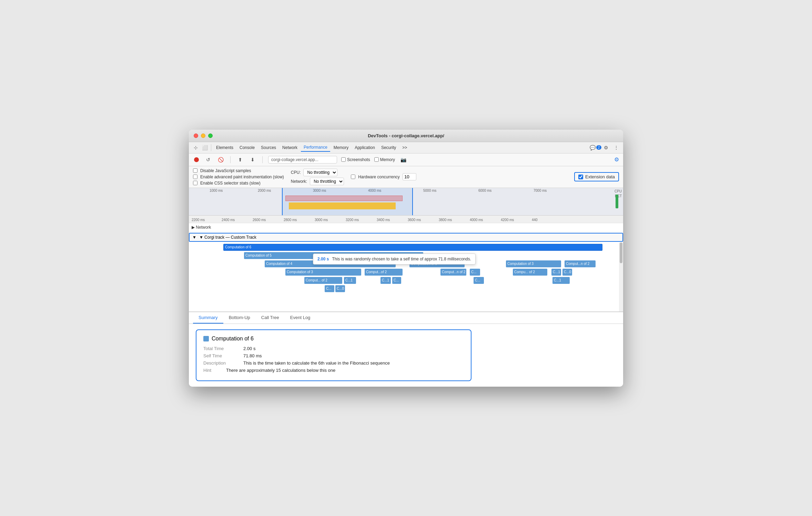 This screenshot has height=516, width=812. Describe the element at coordinates (203, 136) in the screenshot. I see `minimize-button` at that location.